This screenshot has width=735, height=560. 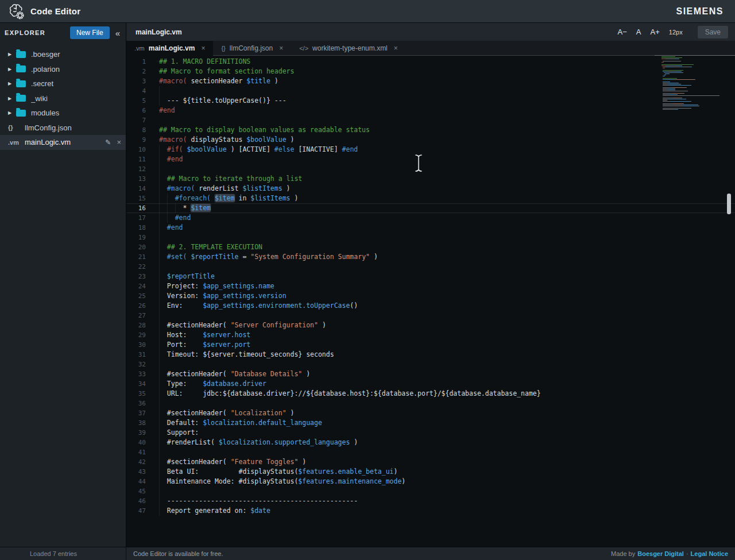 I want to click on code-line-43: 43Beta UI: #displayStatus($features.enab…, so click(x=431, y=472).